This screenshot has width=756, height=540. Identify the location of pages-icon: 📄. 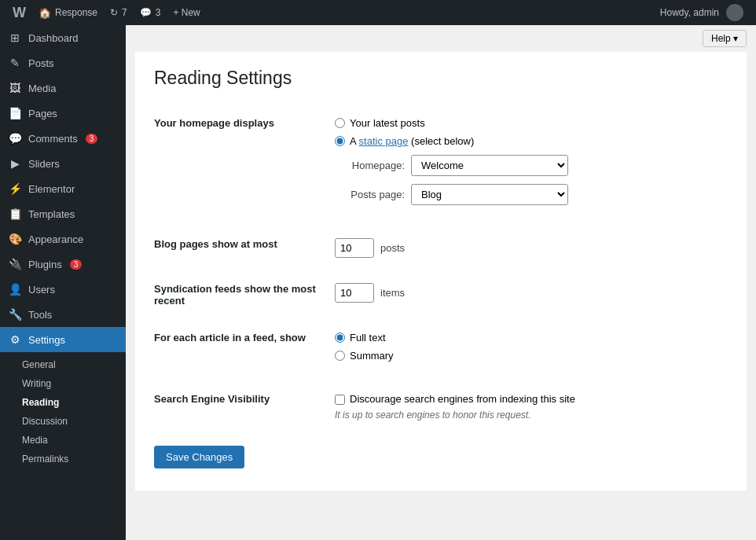
(15, 113).